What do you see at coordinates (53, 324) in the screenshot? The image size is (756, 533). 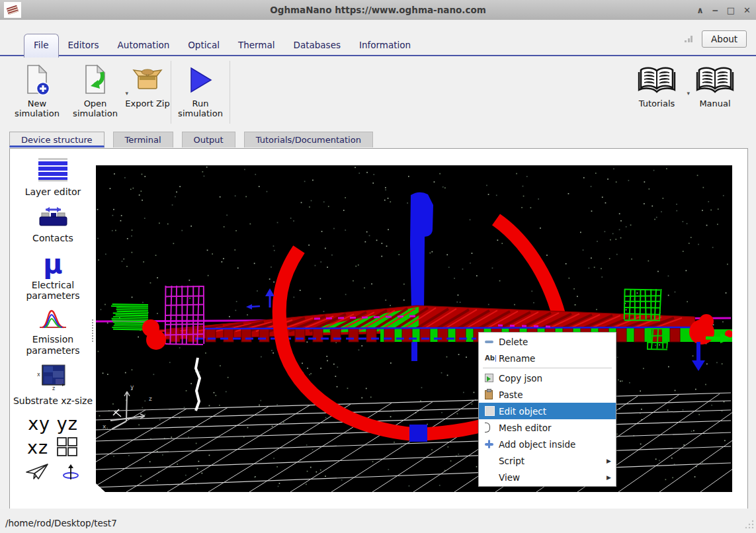 I see `sidebar: Layer editor Contacts μ Electrical param…` at bounding box center [53, 324].